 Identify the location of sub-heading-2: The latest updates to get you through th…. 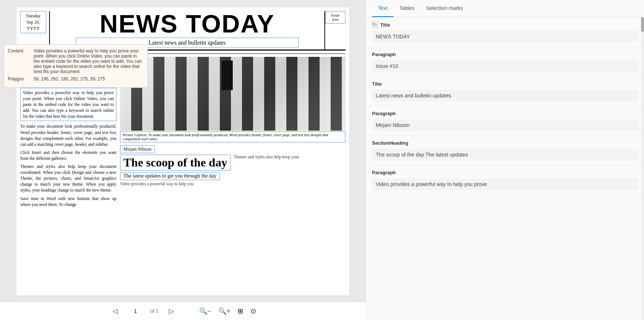
(170, 176).